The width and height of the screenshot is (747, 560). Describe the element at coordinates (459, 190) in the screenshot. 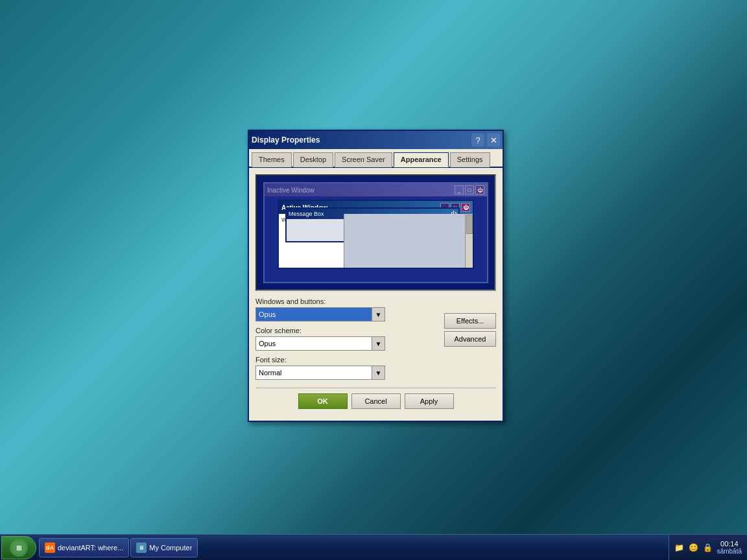

I see `preview-minimize-icon: _` at that location.